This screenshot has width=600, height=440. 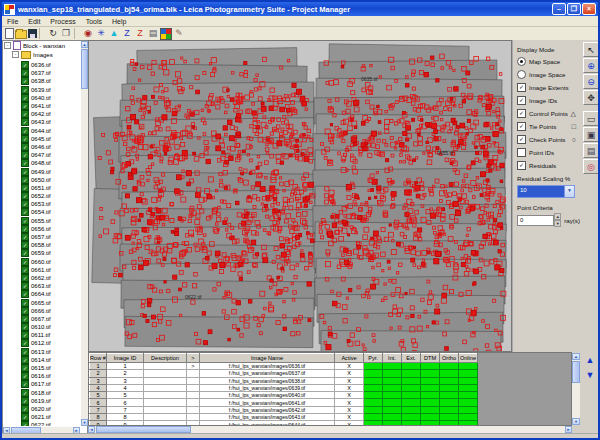 What do you see at coordinates (42, 81) in the screenshot?
I see `tree-item: ✓0638.tif` at bounding box center [42, 81].